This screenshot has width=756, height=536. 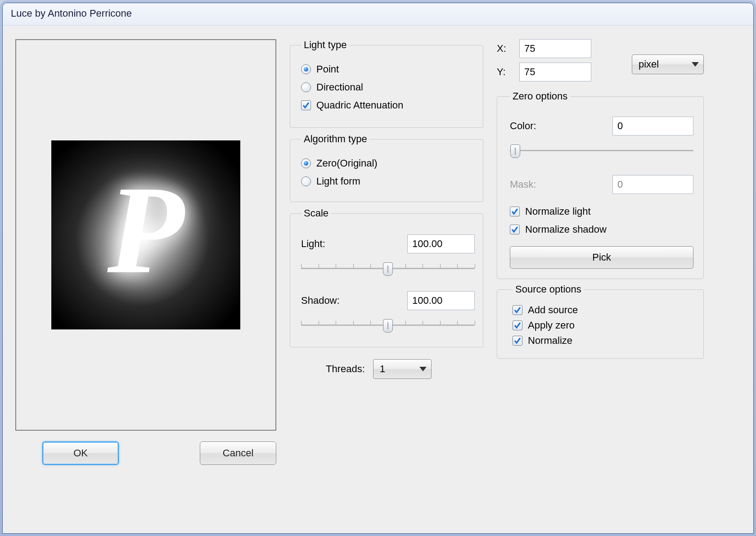 I want to click on source-options-legend: Source options, so click(x=548, y=289).